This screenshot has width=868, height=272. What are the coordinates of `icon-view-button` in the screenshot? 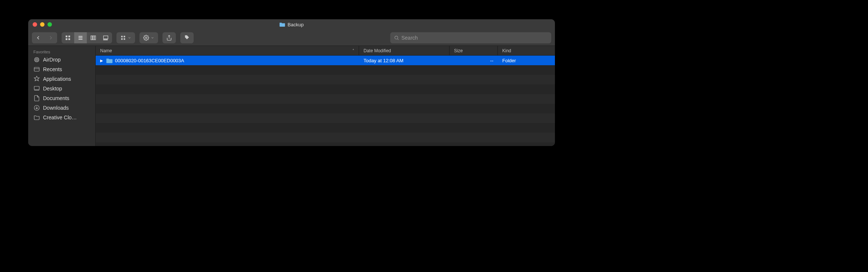 It's located at (68, 38).